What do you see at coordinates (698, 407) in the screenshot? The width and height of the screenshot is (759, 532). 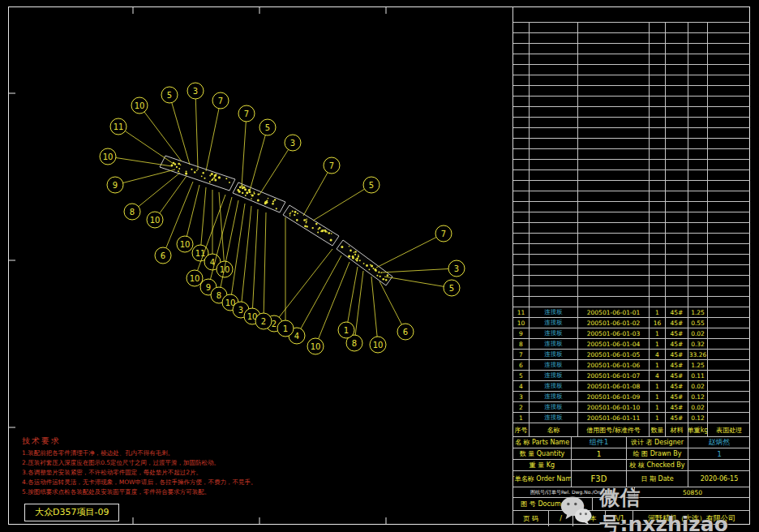 I see `bom-weight: 0.02` at bounding box center [698, 407].